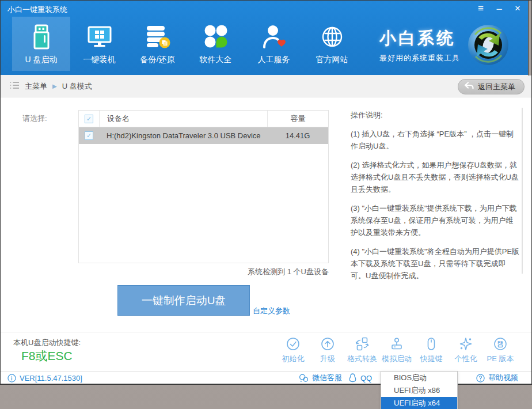 The height and width of the screenshot is (409, 532). Describe the element at coordinates (89, 119) in the screenshot. I see `select-all-checkbox: ✓` at that location.